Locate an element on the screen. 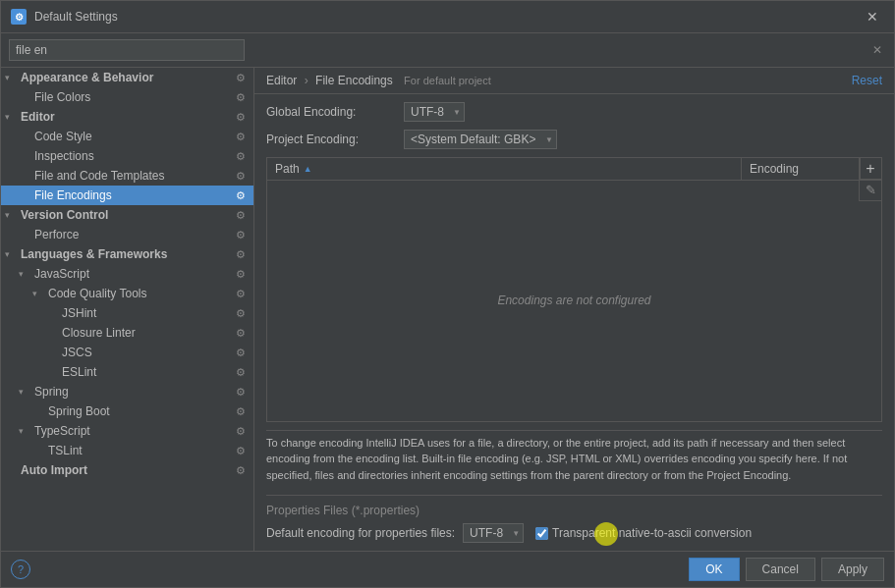  cancel-button: Cancel is located at coordinates (780, 569).